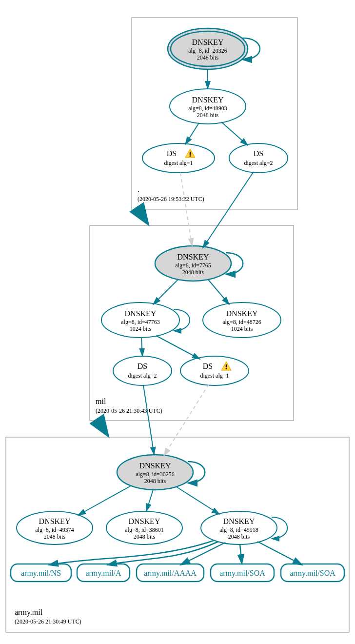  I want to click on node-army-zsk2: DNSKEY alg=8, id=38601 2048 bits, so click(144, 528).